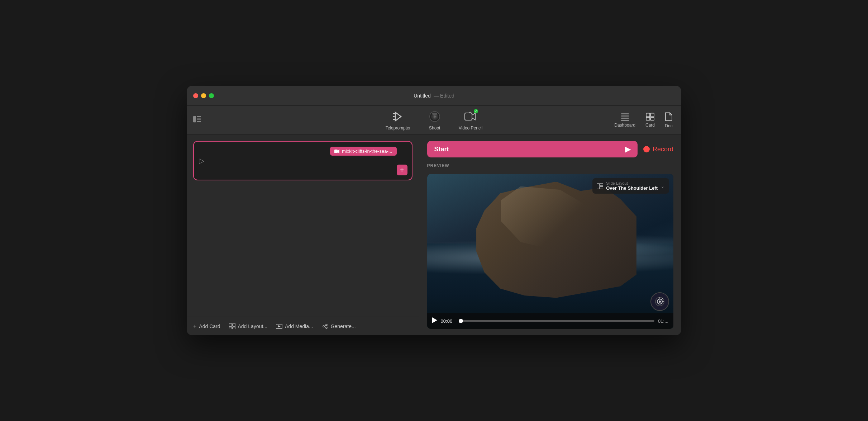 The height and width of the screenshot is (421, 868). What do you see at coordinates (367, 151) in the screenshot?
I see `card-video-label: mixkit-cliffs-in-the-sea-...` at bounding box center [367, 151].